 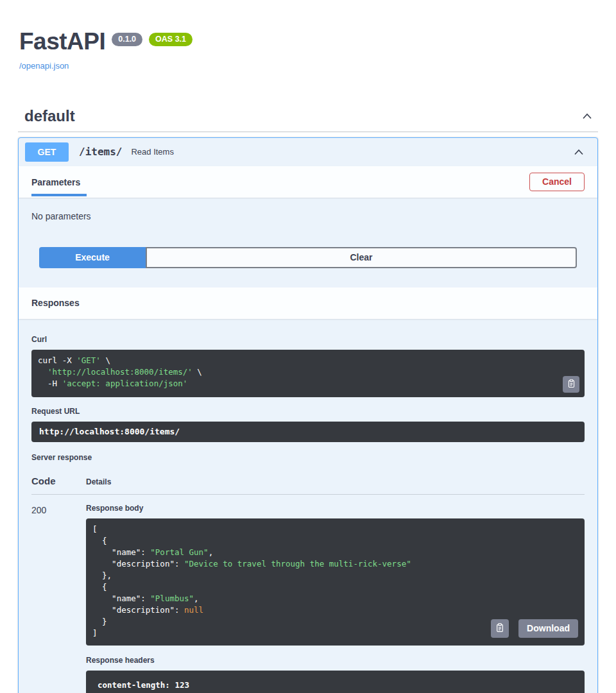 I want to click on response-body-label: Response body, so click(x=335, y=508).